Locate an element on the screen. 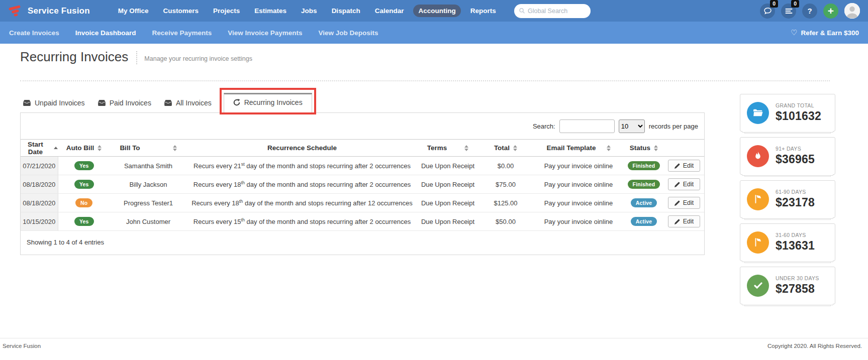 This screenshot has width=868, height=360. top-nav: Service Fusion My Office Customers Proje… is located at coordinates (434, 11).